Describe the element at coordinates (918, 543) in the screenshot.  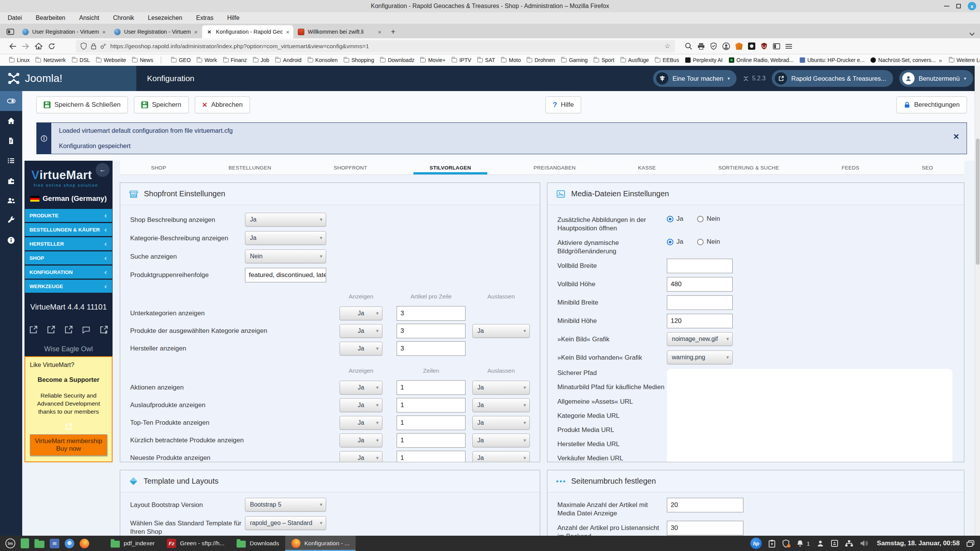
I see `taskbar-clock: Samstag, 18. Januar, 00:58` at that location.